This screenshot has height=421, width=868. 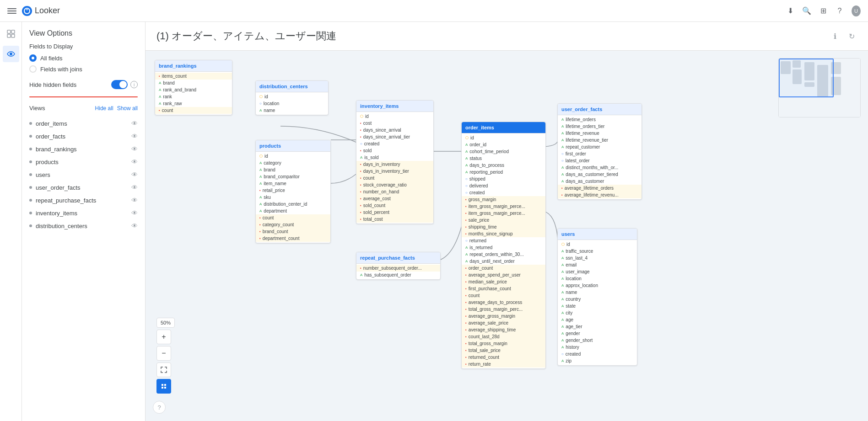 I want to click on erd-field: ▪average_sale_price, so click(x=503, y=323).